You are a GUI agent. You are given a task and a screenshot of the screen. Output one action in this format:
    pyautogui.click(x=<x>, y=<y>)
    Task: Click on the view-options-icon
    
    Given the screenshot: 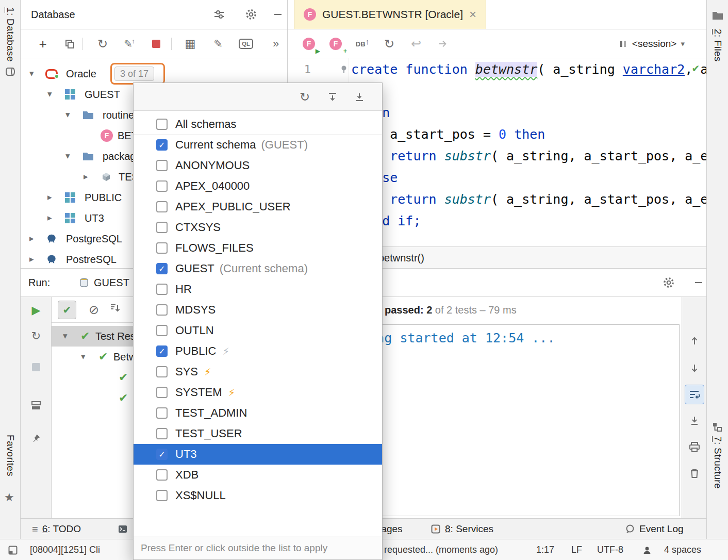 What is the action you would take?
    pyautogui.click(x=219, y=14)
    